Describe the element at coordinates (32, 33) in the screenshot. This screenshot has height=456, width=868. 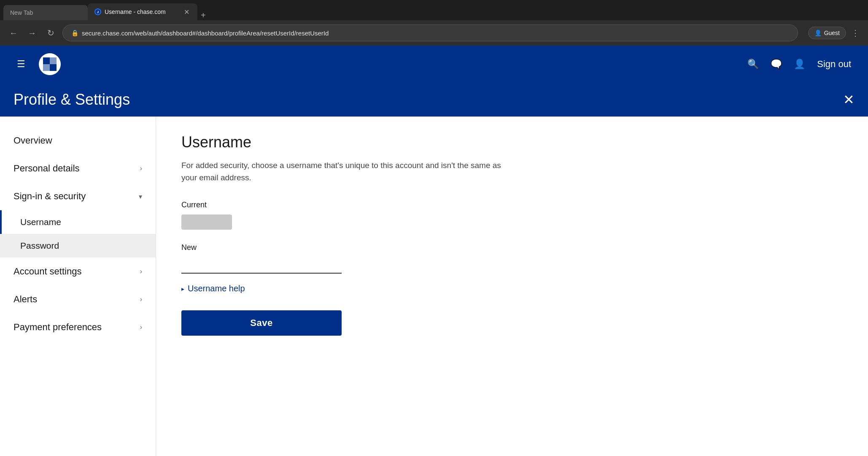
I see `forward-button: →` at that location.